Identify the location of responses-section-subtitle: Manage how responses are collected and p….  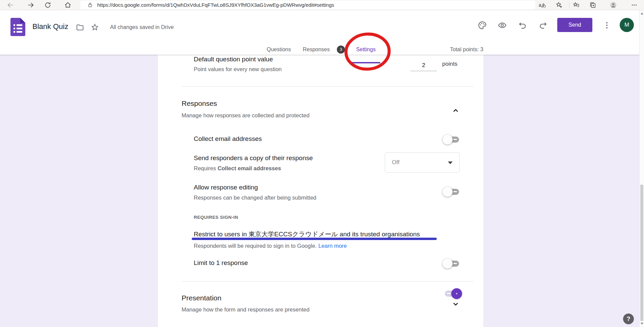
(246, 115).